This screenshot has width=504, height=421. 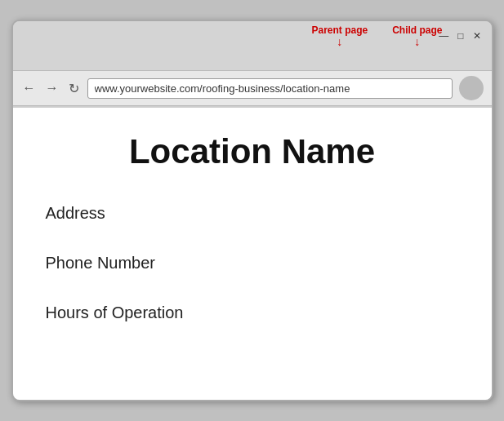 What do you see at coordinates (29, 88) in the screenshot?
I see `back-button: ←` at bounding box center [29, 88].